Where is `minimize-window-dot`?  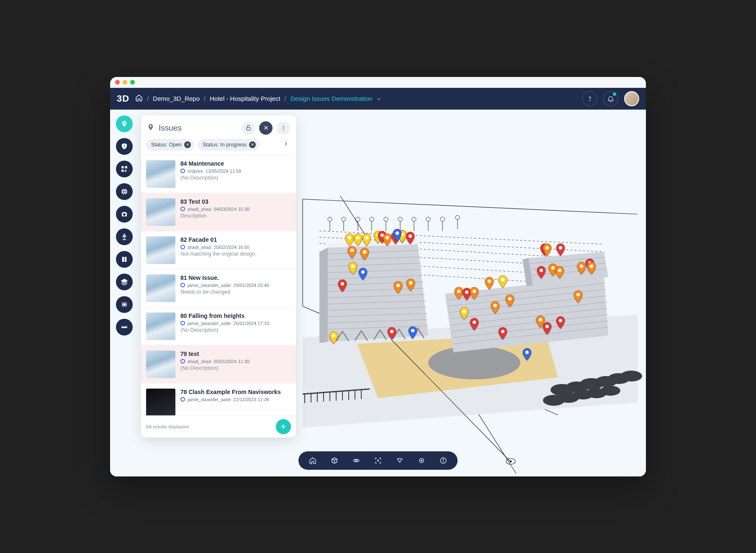 minimize-window-dot is located at coordinates (125, 82).